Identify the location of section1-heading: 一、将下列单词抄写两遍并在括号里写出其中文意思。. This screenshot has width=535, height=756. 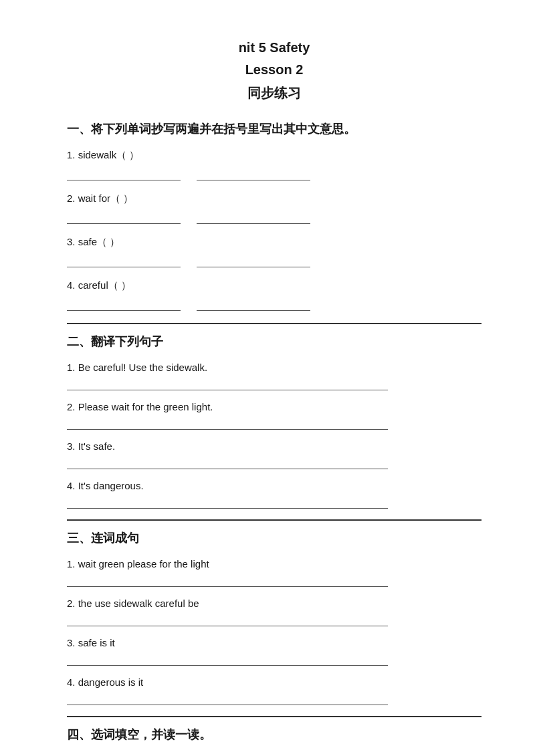
(274, 129).